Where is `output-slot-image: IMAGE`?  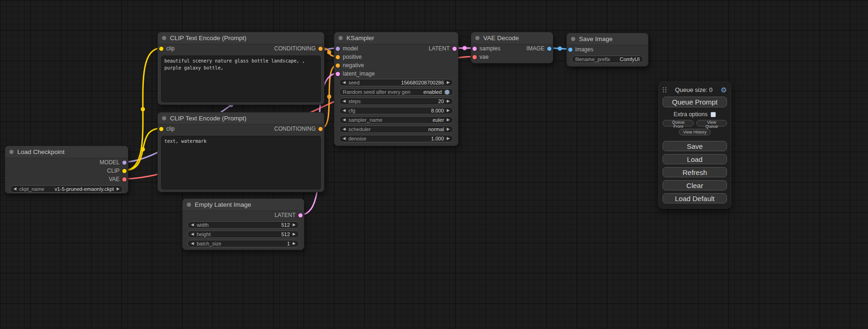
output-slot-image: IMAGE is located at coordinates (539, 49).